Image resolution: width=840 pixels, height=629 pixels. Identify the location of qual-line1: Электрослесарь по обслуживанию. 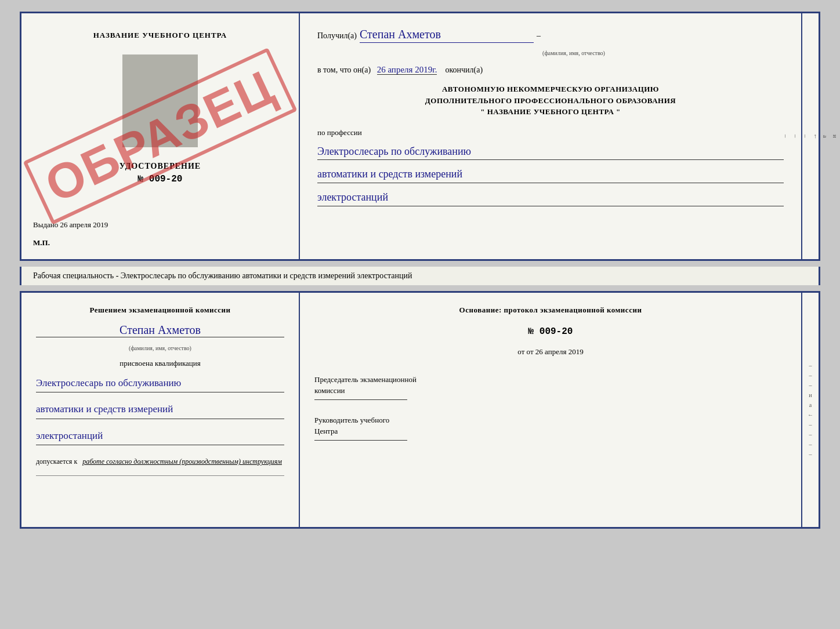
(160, 384).